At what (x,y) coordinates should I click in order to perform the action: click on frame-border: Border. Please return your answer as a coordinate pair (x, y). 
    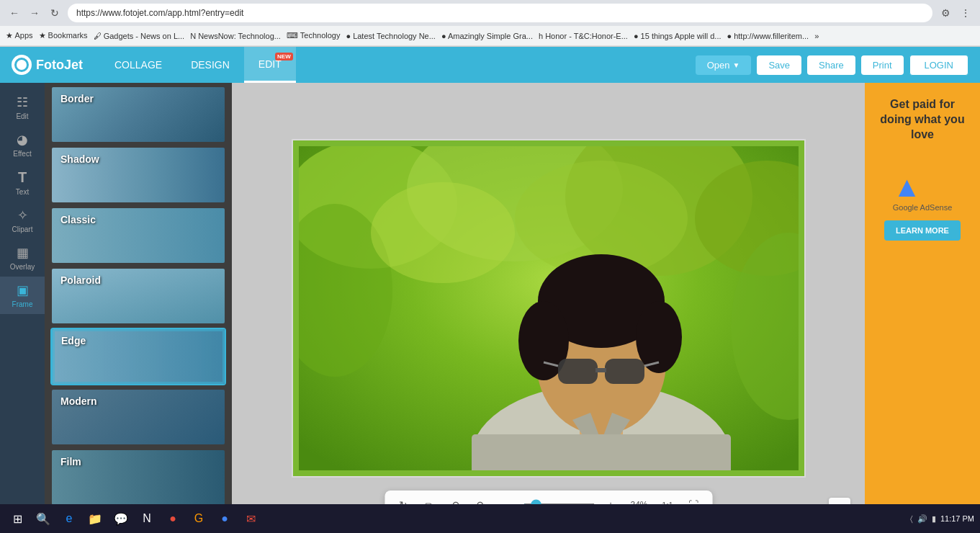
    Looking at the image, I should click on (138, 115).